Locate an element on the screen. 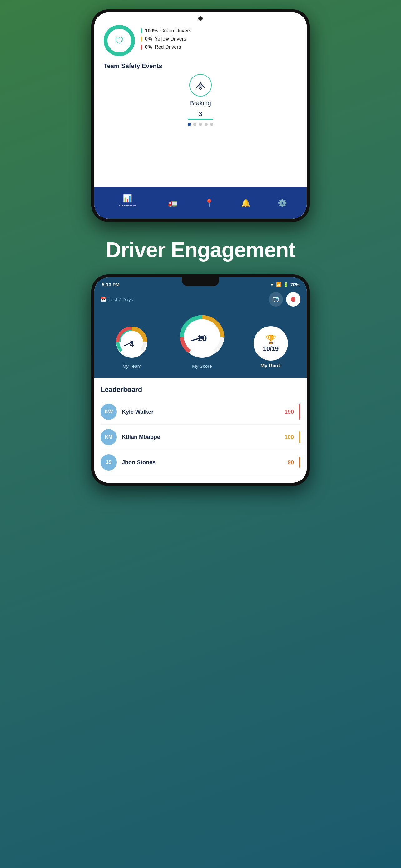 Image resolution: width=401 pixels, height=868 pixels. pct-red: 0% Red Drivers is located at coordinates (166, 47).